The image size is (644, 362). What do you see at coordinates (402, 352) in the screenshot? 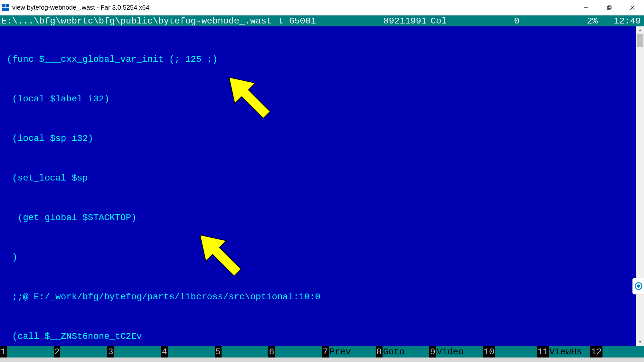
I see `f8-key: 8Goto` at bounding box center [402, 352].